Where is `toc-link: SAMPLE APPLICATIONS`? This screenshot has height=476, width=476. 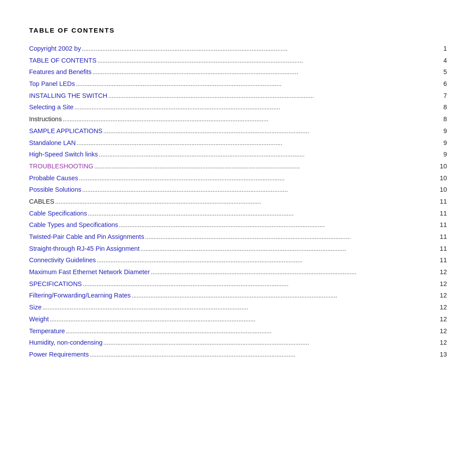 toc-link: SAMPLE APPLICATIONS is located at coordinates (66, 131).